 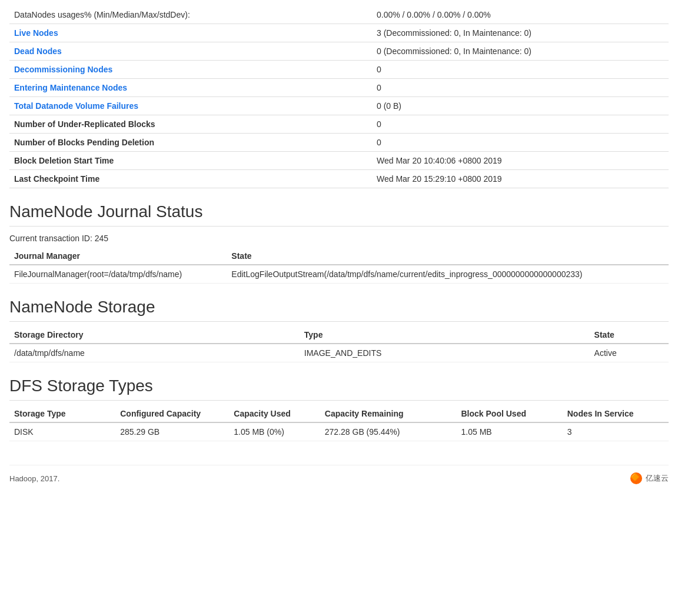 I want to click on journal-table: Journal Manager State FileJournalManager…, so click(x=339, y=266).